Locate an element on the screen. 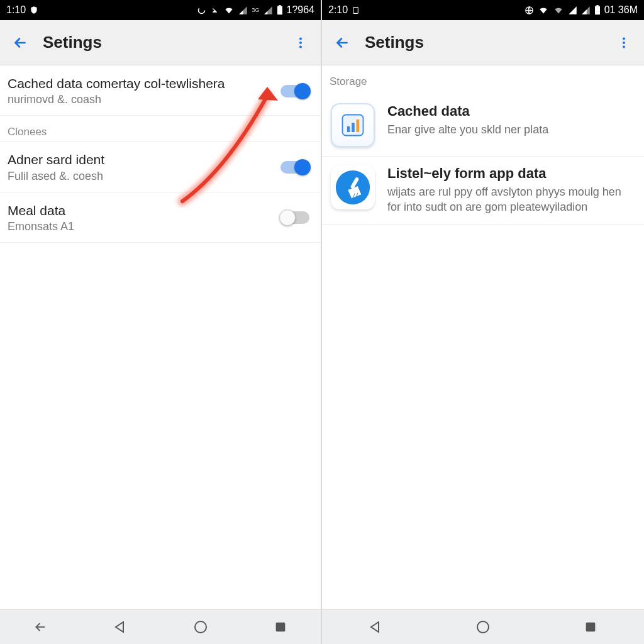  setting-sub: Emonsats A1 is located at coordinates (141, 226).